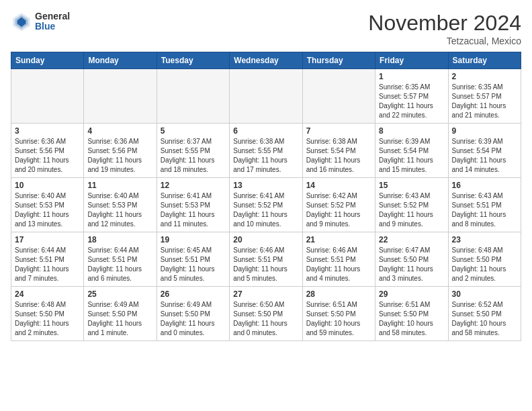 This screenshot has width=532, height=411. What do you see at coordinates (48, 259) in the screenshot?
I see `calendar-cell: 17Sunrise: 6:44 AM Sunset: 5:51 PM Dayli…` at bounding box center [48, 259].